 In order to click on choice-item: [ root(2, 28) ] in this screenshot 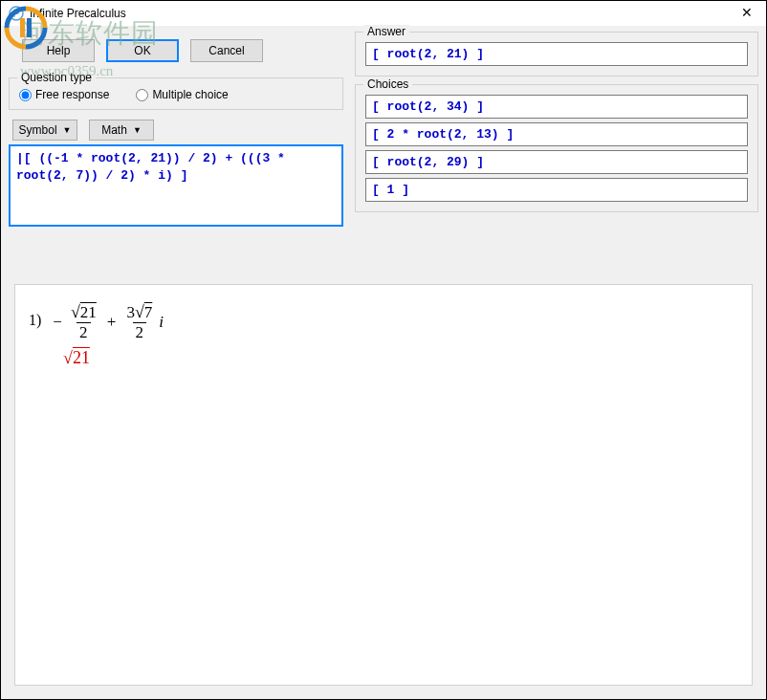, I will do `click(557, 163)`.